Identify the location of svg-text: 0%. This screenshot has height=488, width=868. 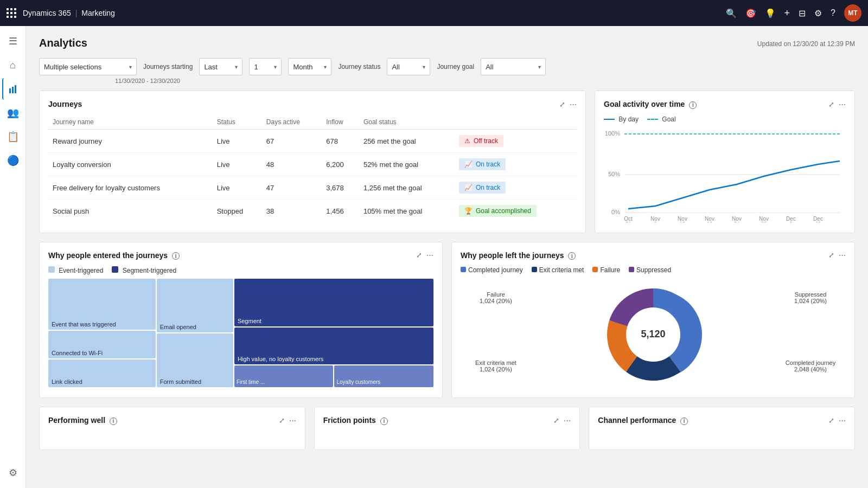
(616, 212).